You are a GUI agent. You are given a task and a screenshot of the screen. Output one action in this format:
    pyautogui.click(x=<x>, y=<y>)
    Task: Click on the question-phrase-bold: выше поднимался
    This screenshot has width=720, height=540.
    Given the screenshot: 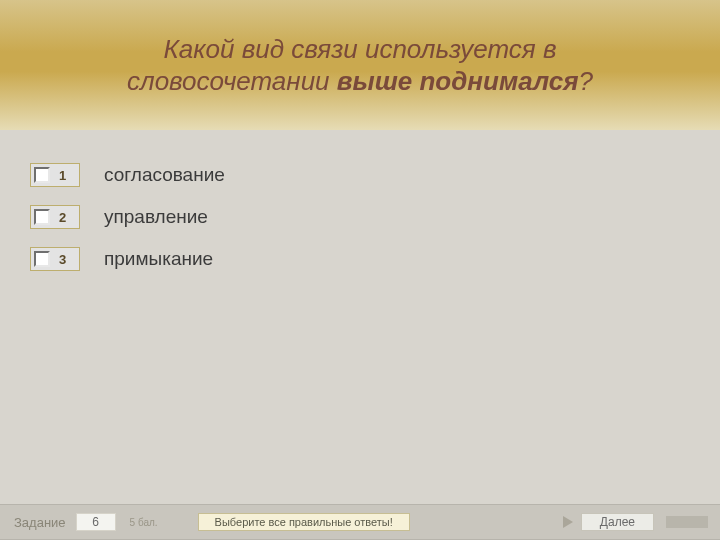 What is the action you would take?
    pyautogui.click(x=458, y=81)
    